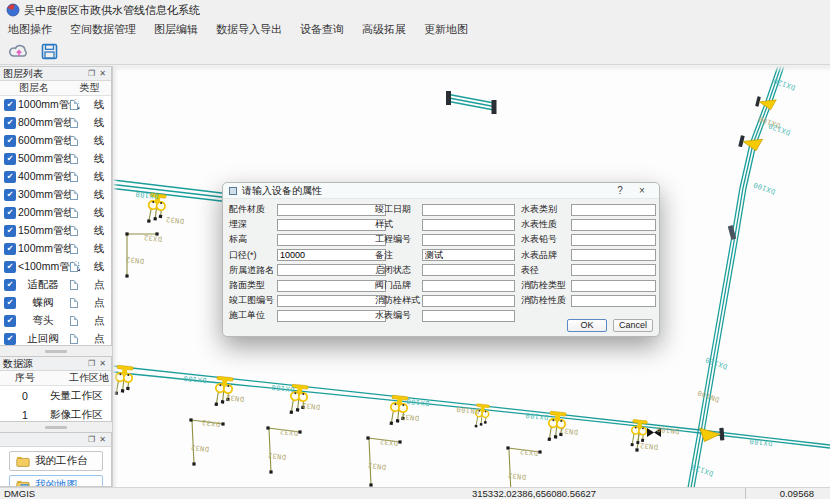  Describe the element at coordinates (112, 10) in the screenshot. I see `window-title: 吴中度假区市政供水管线信息化系统` at that location.